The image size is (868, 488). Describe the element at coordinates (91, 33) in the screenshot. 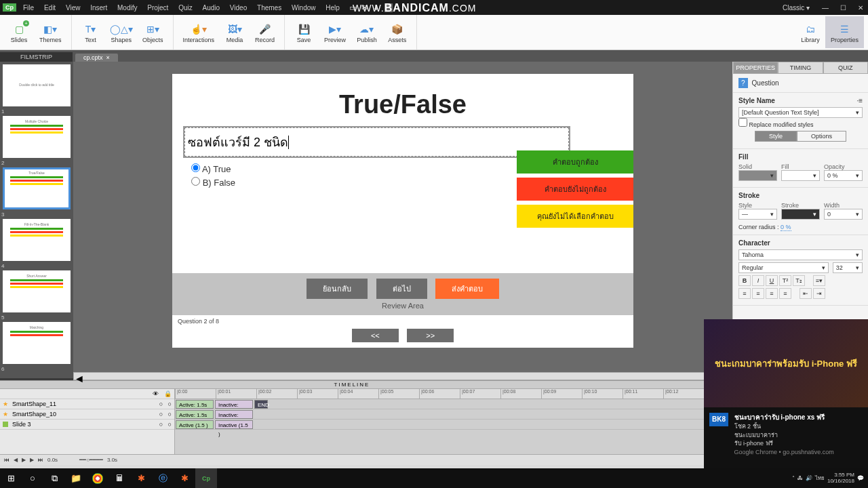

I see `text-button: T▾Text` at that location.